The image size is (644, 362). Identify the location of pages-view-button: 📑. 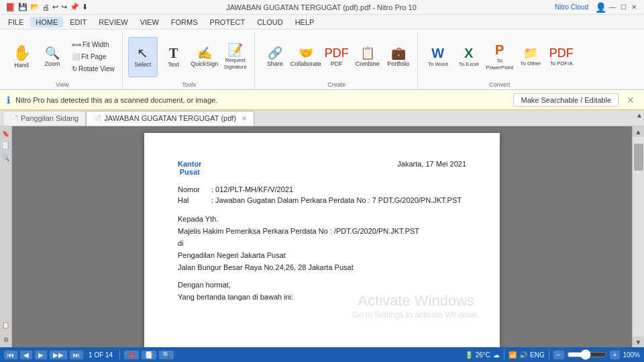
(149, 355).